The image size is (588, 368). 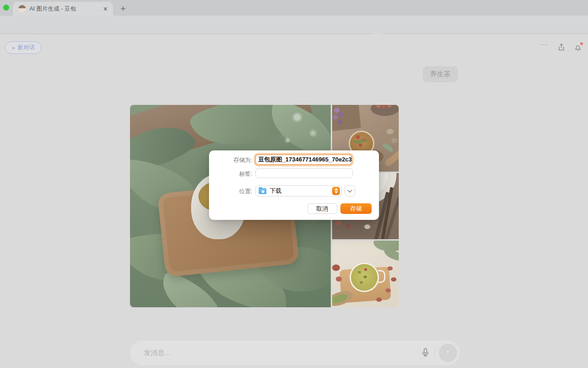 What do you see at coordinates (304, 160) in the screenshot?
I see `filename-input: 豆包原图_1734677146965_70e2c32` at bounding box center [304, 160].